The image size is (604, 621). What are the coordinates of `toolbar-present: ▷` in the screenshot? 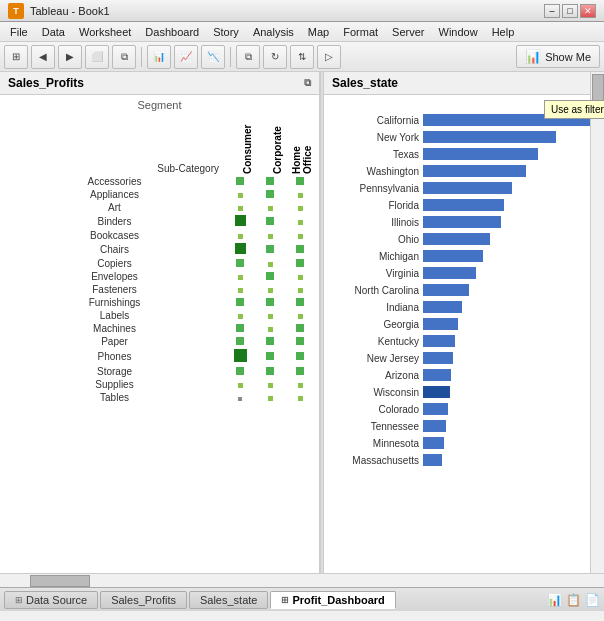 It's located at (329, 57).